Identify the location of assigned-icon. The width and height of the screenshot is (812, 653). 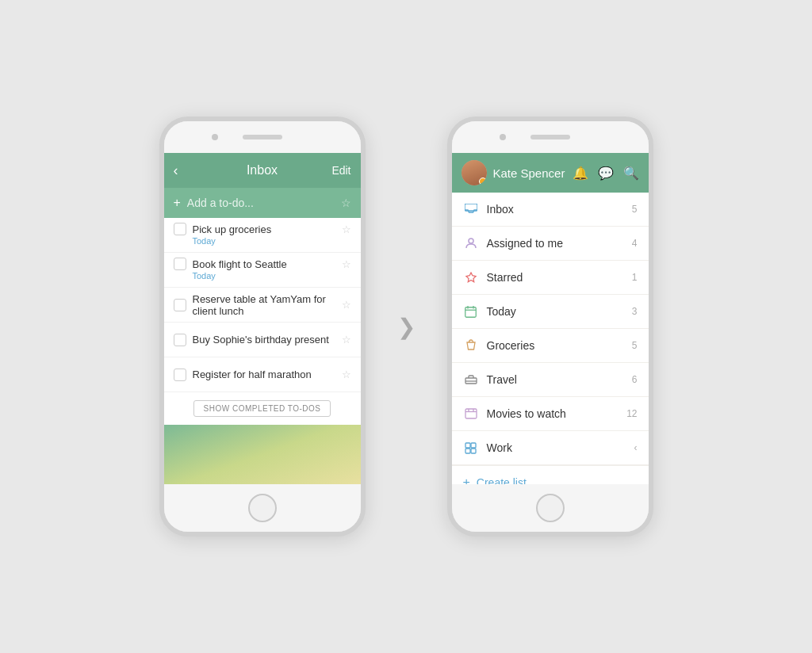
(471, 243).